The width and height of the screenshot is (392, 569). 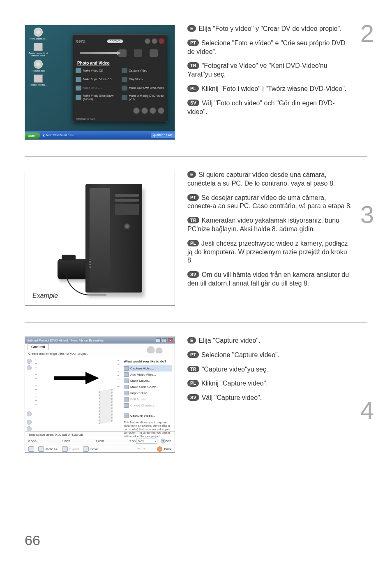 What do you see at coordinates (31, 449) in the screenshot?
I see `info-icon` at bounding box center [31, 449].